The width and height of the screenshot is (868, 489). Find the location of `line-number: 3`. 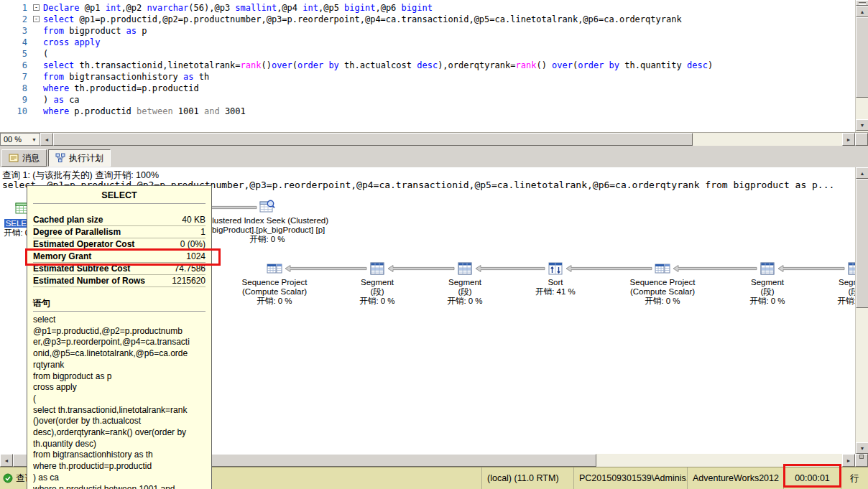

line-number: 3 is located at coordinates (16, 31).